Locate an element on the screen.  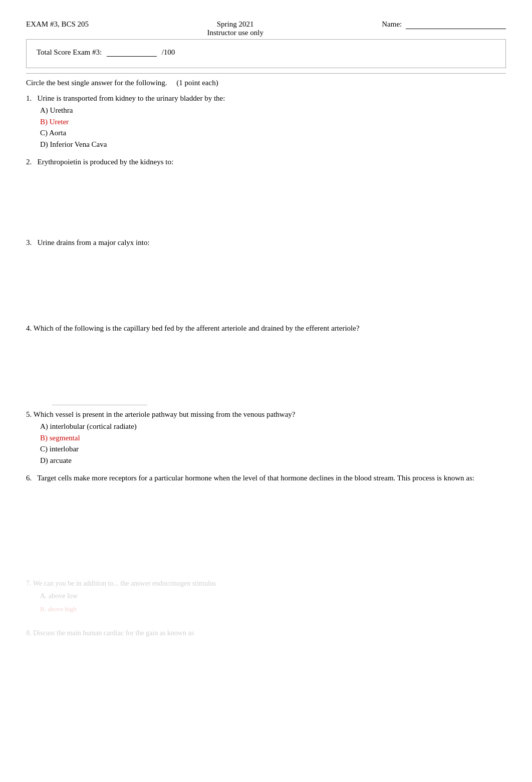
q1-choice-c: C) Aorta is located at coordinates (273, 133).